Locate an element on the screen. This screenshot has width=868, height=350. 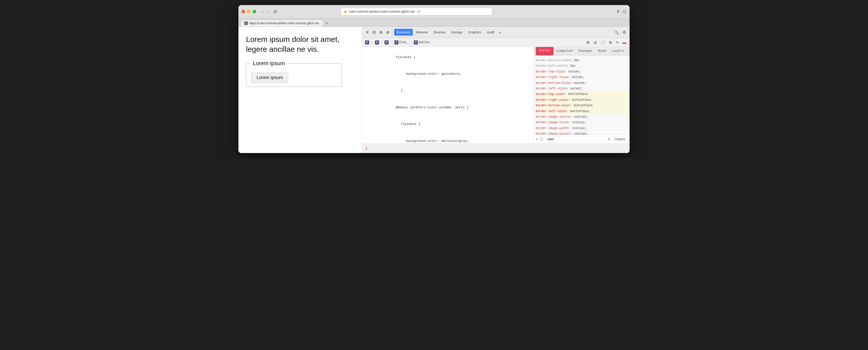
css-prop: border-top-color: buttonface; is located at coordinates (582, 94).